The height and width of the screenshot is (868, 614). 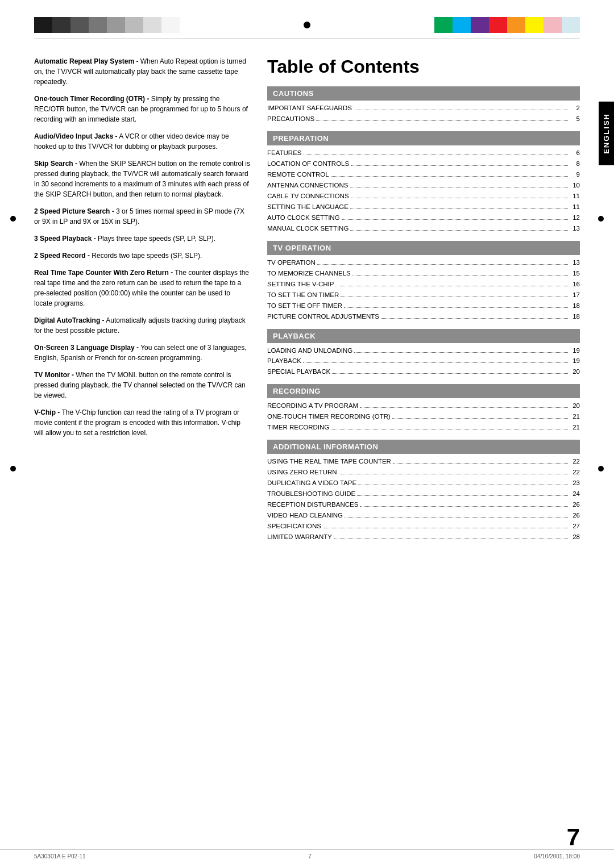 What do you see at coordinates (424, 446) in the screenshot?
I see `section-header-additional_information: ADDITIONAL INFORMATION` at bounding box center [424, 446].